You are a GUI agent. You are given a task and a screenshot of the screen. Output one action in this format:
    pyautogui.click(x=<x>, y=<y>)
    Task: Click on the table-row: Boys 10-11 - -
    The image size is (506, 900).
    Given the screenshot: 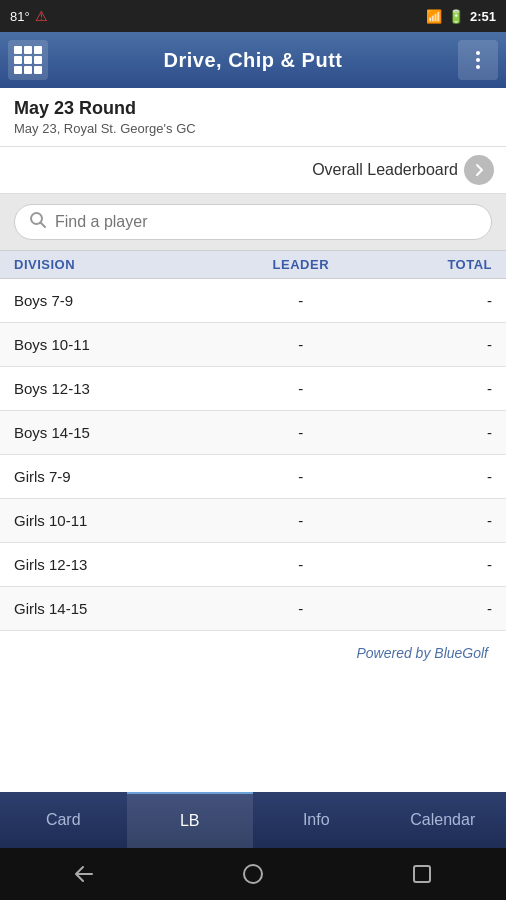 What is the action you would take?
    pyautogui.click(x=253, y=345)
    